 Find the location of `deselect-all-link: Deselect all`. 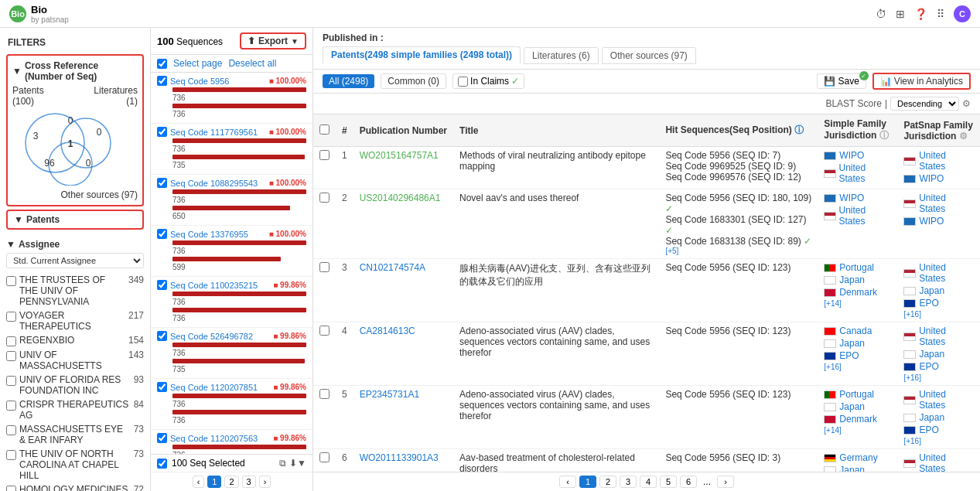

deselect-all-link: Deselect all is located at coordinates (252, 63).